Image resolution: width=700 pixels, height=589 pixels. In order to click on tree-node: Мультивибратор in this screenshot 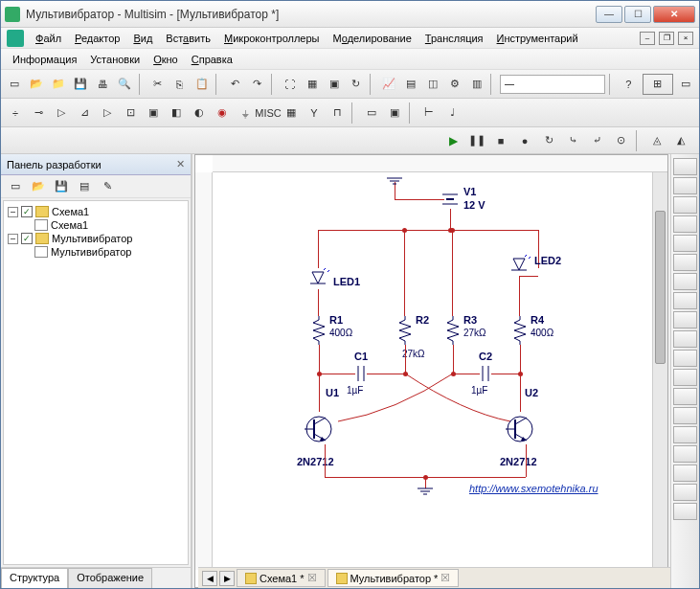, I will do `click(96, 252)`.